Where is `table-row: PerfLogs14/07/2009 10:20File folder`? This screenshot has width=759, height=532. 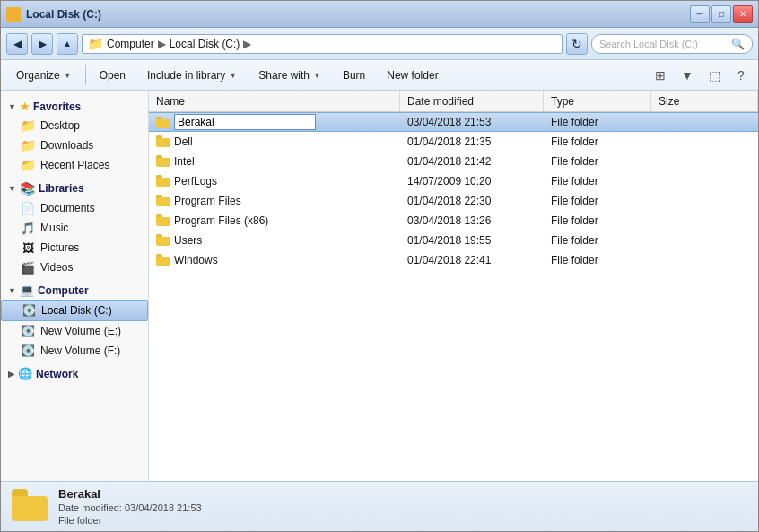
table-row: PerfLogs14/07/2009 10:20File folder is located at coordinates (454, 181).